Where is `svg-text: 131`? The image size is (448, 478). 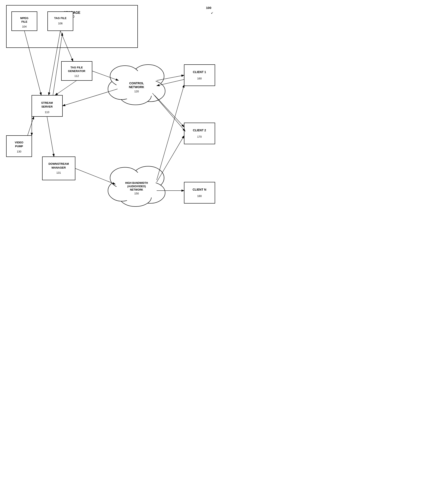
svg-text: 131 is located at coordinates (59, 173).